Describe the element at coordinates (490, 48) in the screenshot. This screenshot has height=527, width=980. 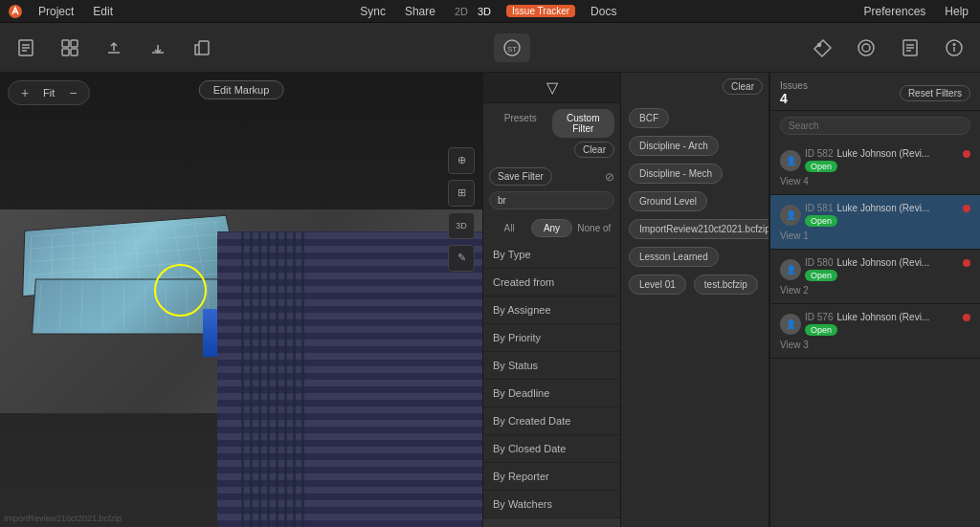
I see `toolbar: ST` at that location.